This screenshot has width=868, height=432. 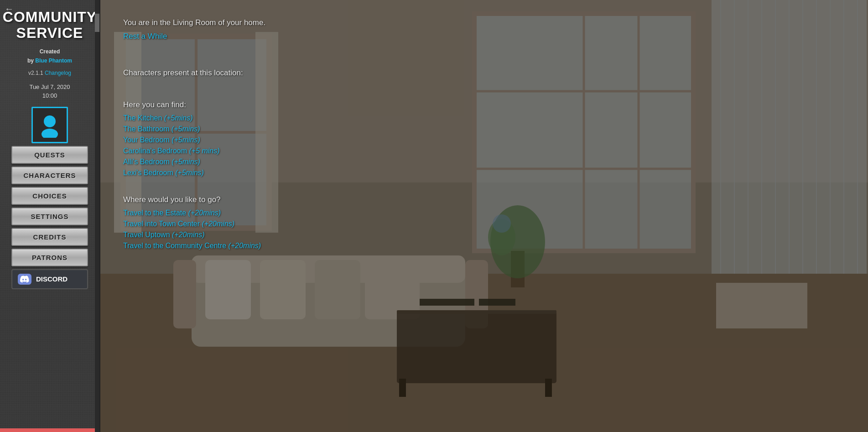 I want to click on game-title: COMMUNITY SERVICE, so click(x=50, y=25).